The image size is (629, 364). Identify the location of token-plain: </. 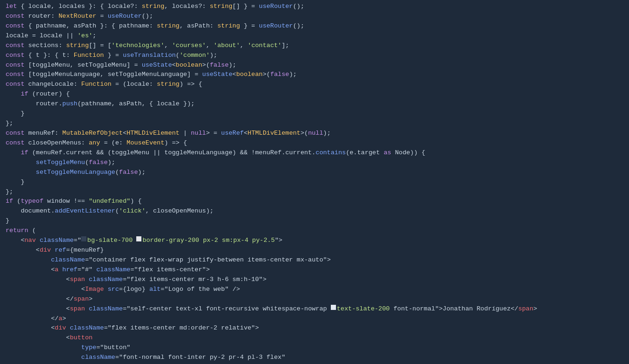
(32, 319).